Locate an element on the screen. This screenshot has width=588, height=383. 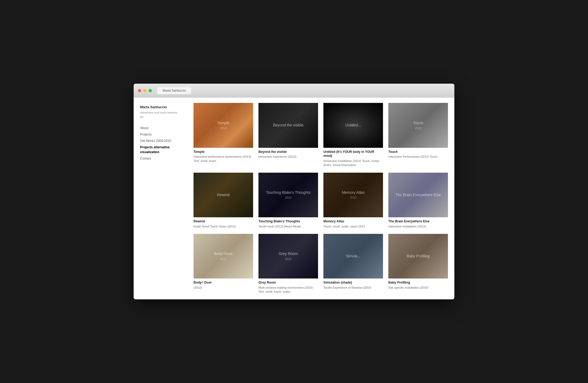
thumb-label-baby: Baby Profiling is located at coordinates (418, 256).